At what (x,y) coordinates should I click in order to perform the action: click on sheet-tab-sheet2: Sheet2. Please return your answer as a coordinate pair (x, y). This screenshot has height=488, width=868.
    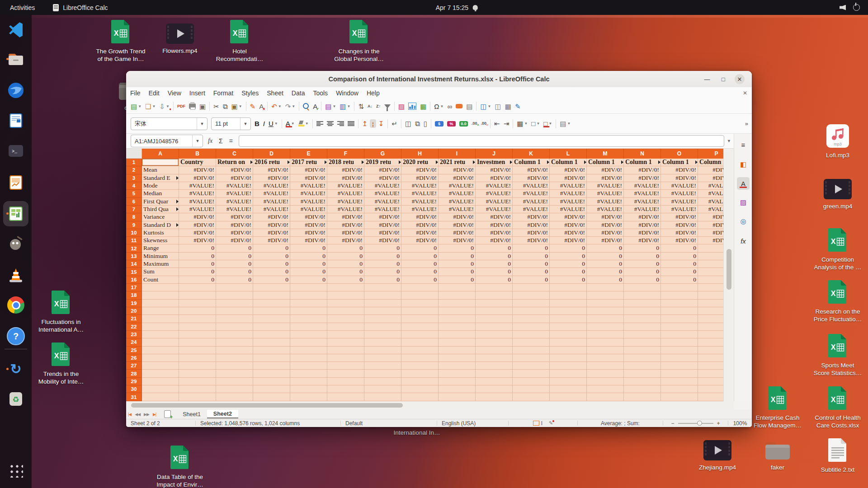
    Looking at the image, I should click on (222, 414).